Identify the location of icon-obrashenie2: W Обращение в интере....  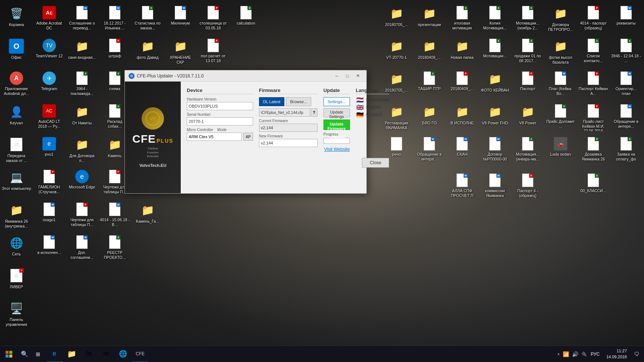
(626, 118).